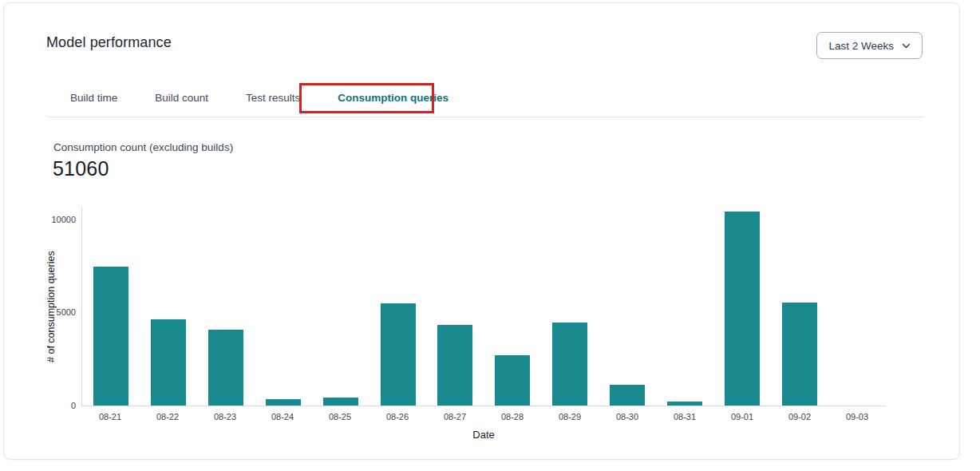 The image size is (980, 471). Describe the element at coordinates (81, 169) in the screenshot. I see `metric-value: 51060` at that location.